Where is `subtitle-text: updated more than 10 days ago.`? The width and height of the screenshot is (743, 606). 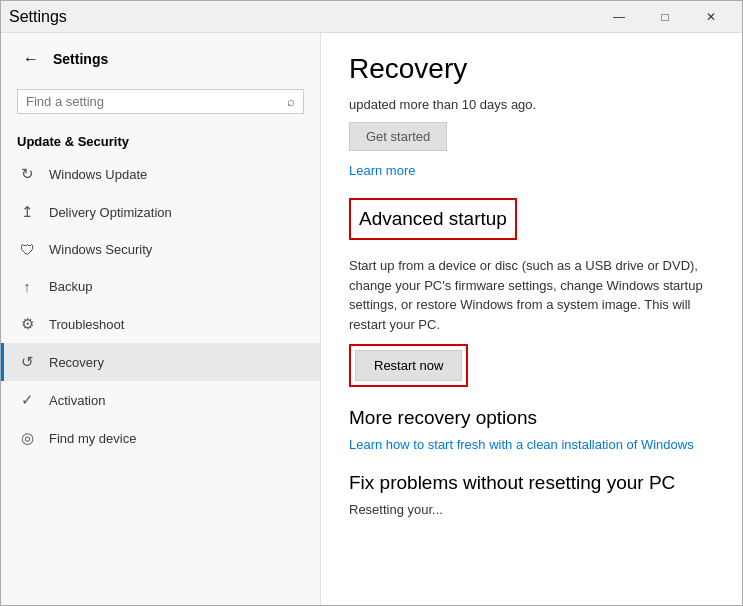 subtitle-text: updated more than 10 days ago. is located at coordinates (532, 104).